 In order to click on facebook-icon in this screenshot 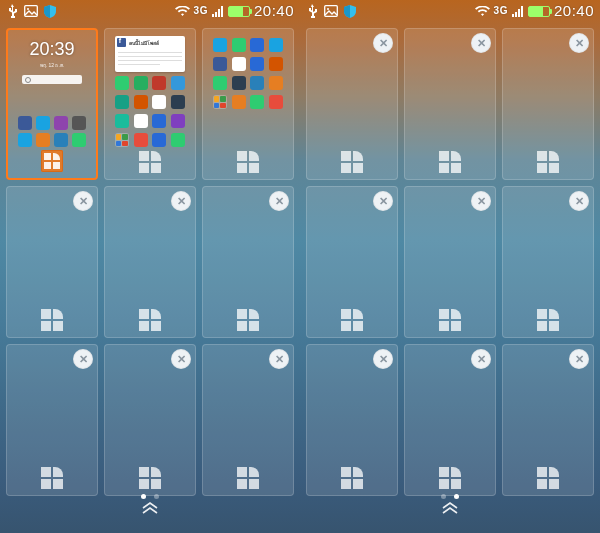, I will do `click(122, 42)`.